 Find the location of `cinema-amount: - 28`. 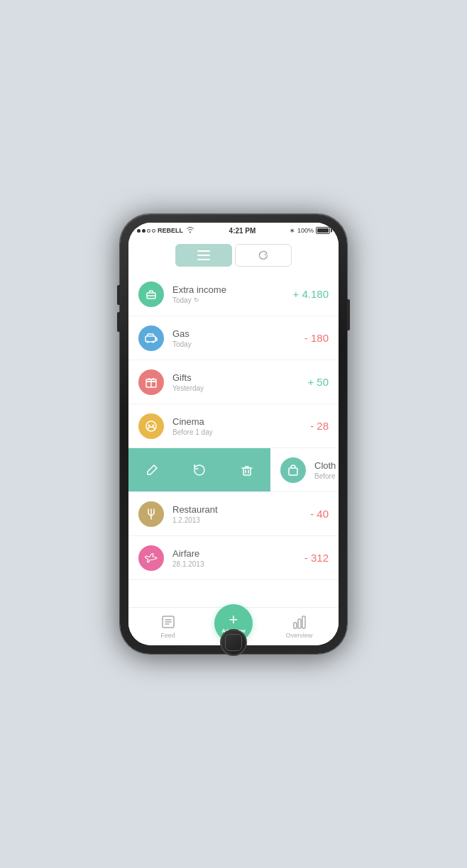

cinema-amount: - 28 is located at coordinates (319, 425).